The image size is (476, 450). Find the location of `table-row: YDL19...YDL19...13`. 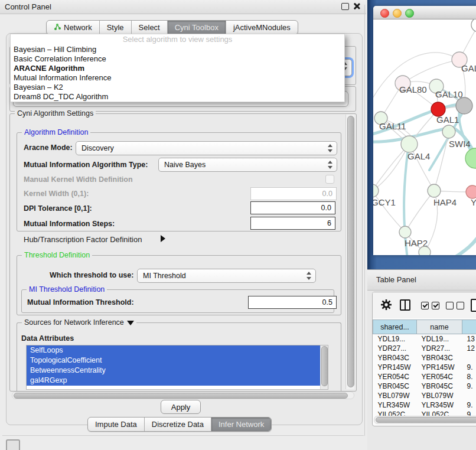

table-row: YDL19...YDL19...13 is located at coordinates (425, 339).